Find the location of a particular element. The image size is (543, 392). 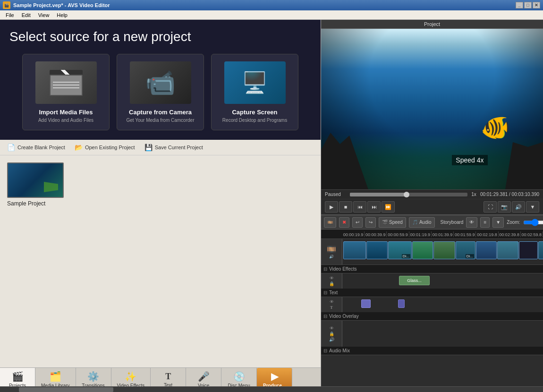

timeline-ruler: 00:00:19.9 00:00:39.9 00:00:59.9 00:01:1… is located at coordinates (432, 234).